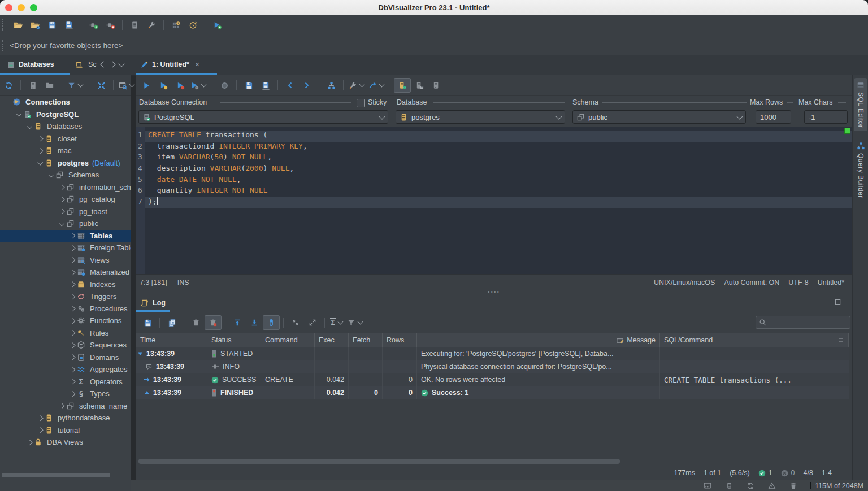  Describe the element at coordinates (793, 485) in the screenshot. I see `trash-button` at that location.